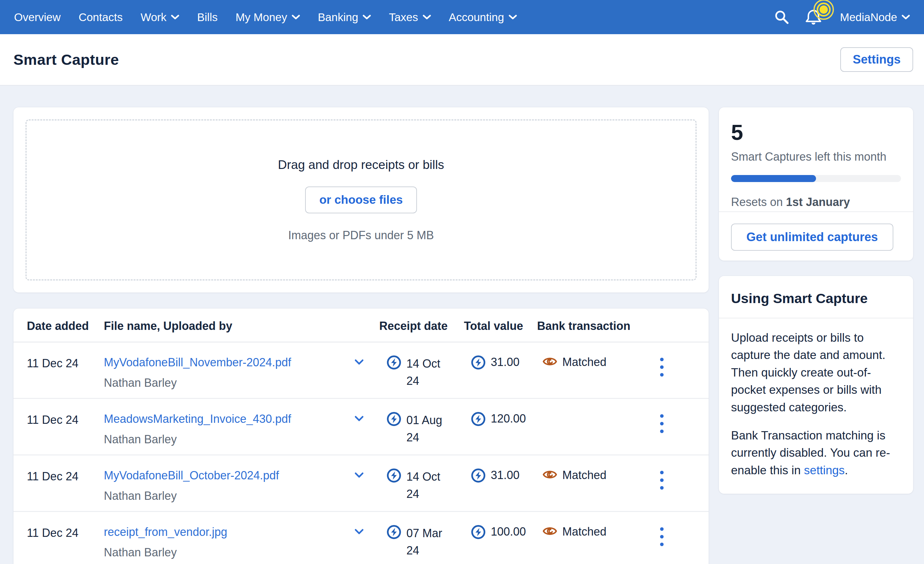 The image size is (924, 564). What do you see at coordinates (225, 362) in the screenshot?
I see `file-name-link: MyVodafoneBill_November-2024.pdf` at bounding box center [225, 362].